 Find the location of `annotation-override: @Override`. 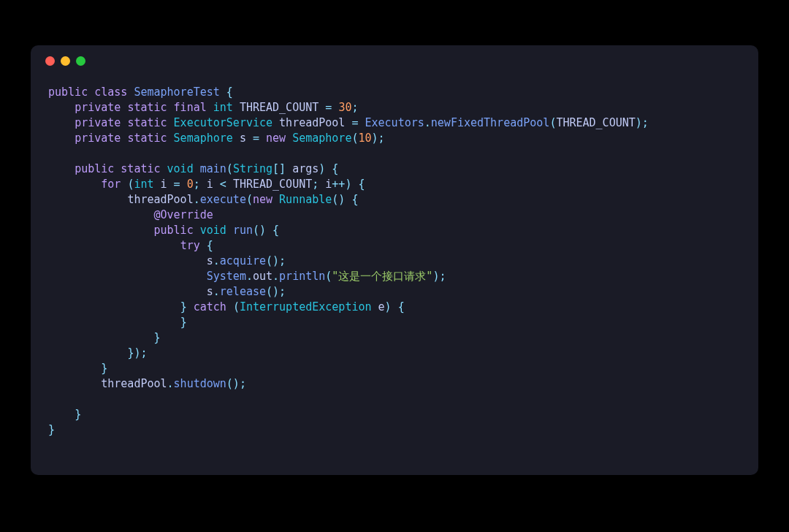

annotation-override: @Override is located at coordinates (184, 215).